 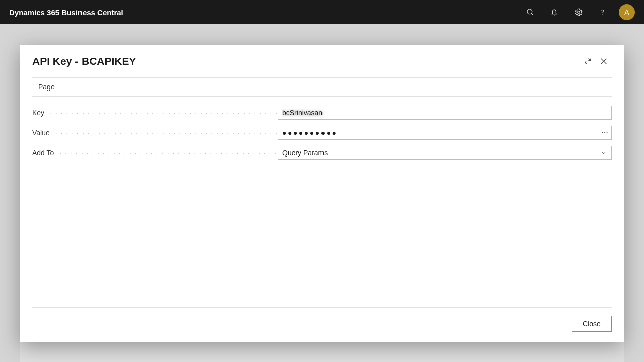 What do you see at coordinates (588, 61) in the screenshot?
I see `collapse-icon` at bounding box center [588, 61].